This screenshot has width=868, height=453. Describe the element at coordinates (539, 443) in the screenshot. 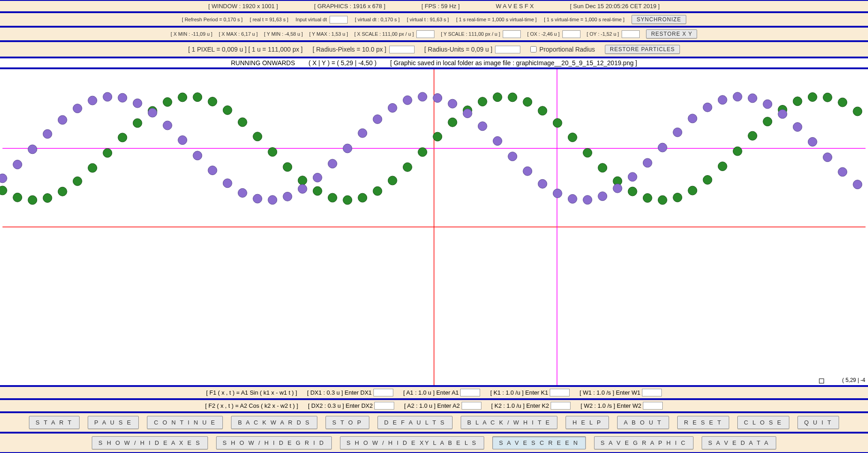

I see `save-screen-button: S A V E S C R E E N` at that location.